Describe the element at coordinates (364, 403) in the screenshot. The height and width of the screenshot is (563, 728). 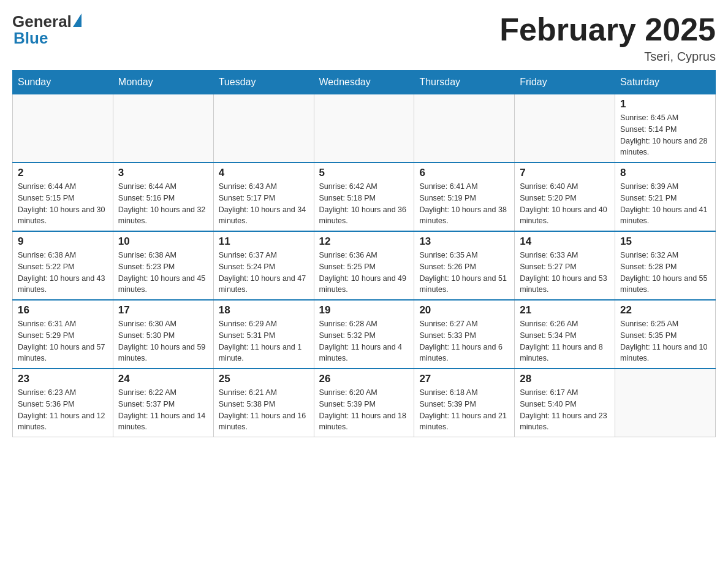
I see `calendar-day-cell: 26Sunrise: 6:20 AMSunset: 5:39 PMDayligh…` at that location.